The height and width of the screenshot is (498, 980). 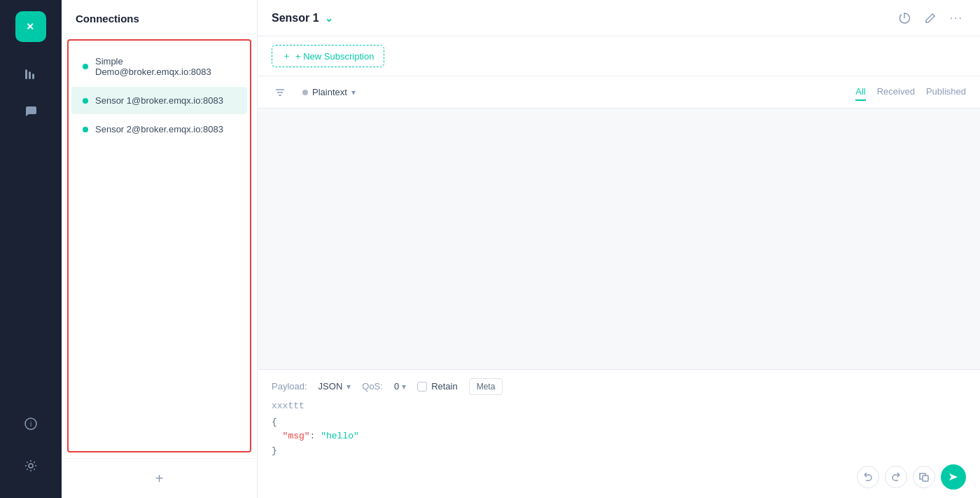 I want to click on publisher-topic: xxxttt, so click(x=619, y=406).